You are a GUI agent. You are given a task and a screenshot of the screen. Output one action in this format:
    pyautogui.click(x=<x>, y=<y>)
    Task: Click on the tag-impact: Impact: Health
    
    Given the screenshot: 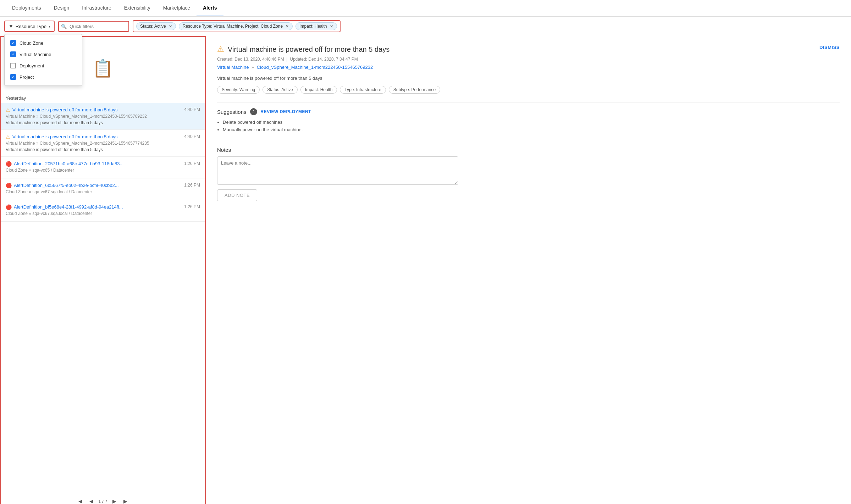 What is the action you would take?
    pyautogui.click(x=319, y=90)
    